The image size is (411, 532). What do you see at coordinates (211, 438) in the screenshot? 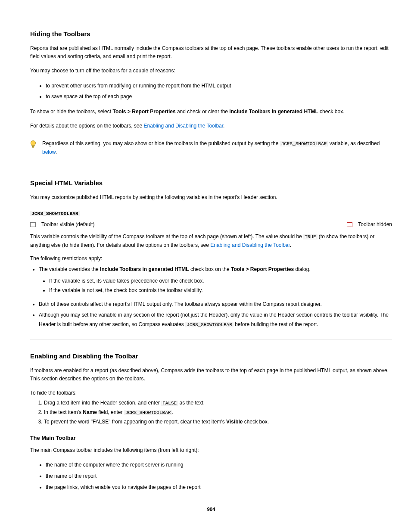
I see `subheading-main-toolbar: The Main Toolbar` at bounding box center [211, 438].